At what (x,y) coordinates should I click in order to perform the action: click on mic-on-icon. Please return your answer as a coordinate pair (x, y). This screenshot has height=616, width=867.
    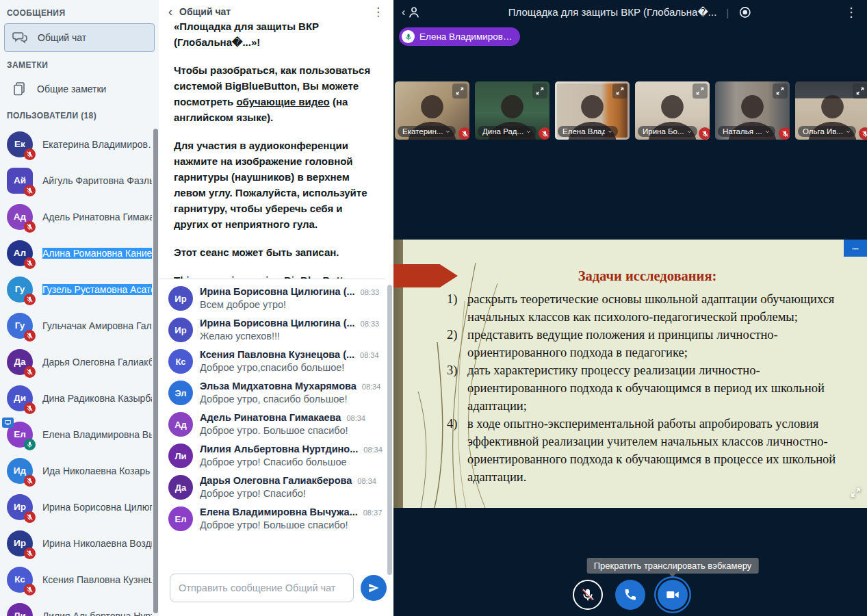
    Looking at the image, I should click on (408, 37).